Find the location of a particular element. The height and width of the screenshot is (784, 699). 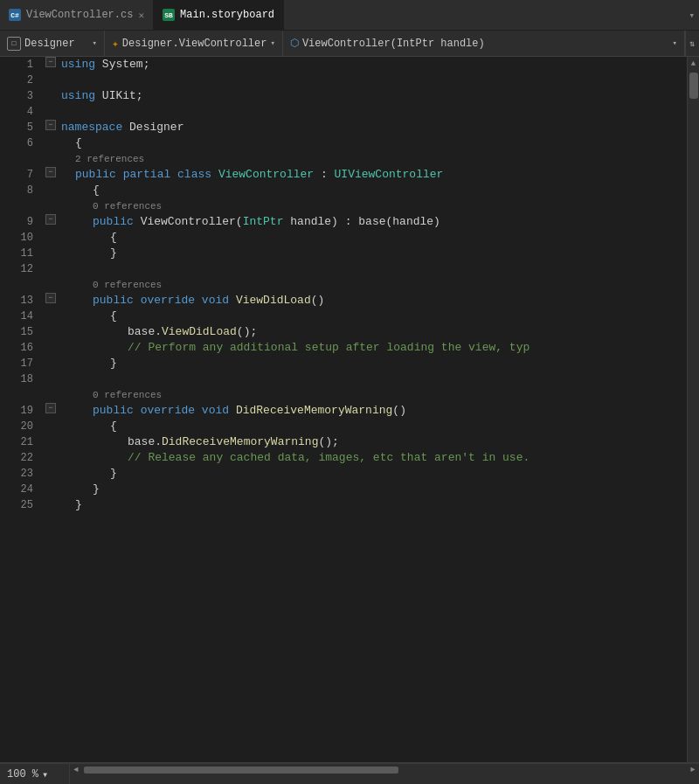

code-line-11: 11 } is located at coordinates (343, 253).